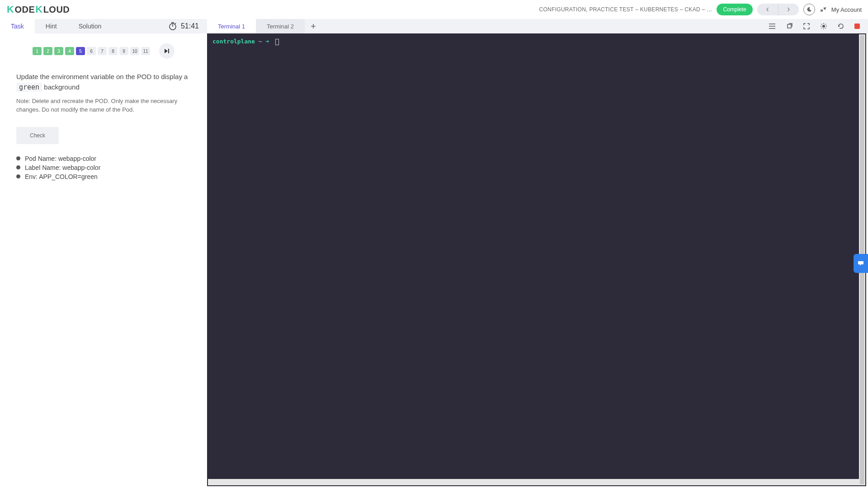  Describe the element at coordinates (857, 26) in the screenshot. I see `stop-button` at that location.